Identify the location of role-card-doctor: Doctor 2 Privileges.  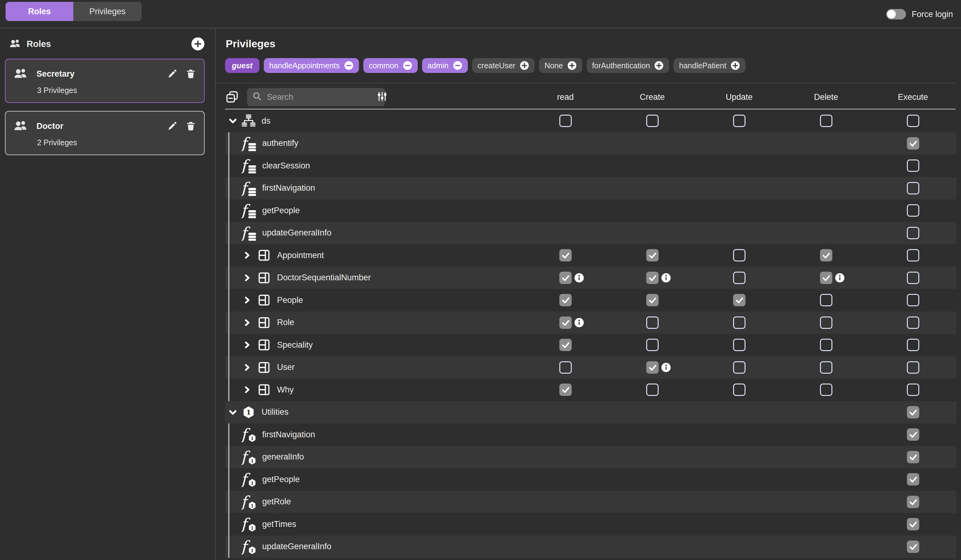
(105, 133).